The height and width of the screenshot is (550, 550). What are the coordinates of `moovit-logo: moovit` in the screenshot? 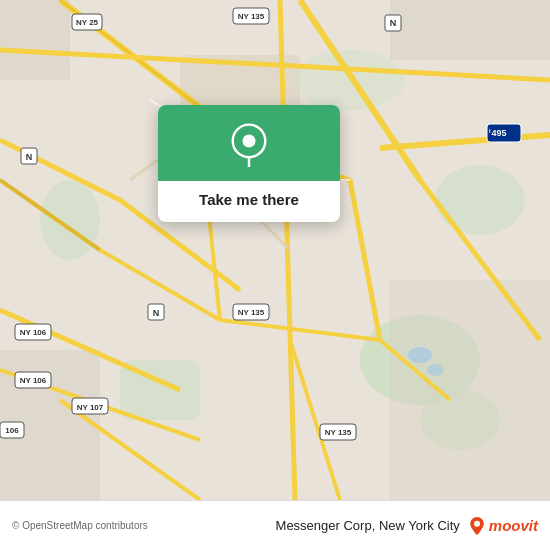 It's located at (503, 526).